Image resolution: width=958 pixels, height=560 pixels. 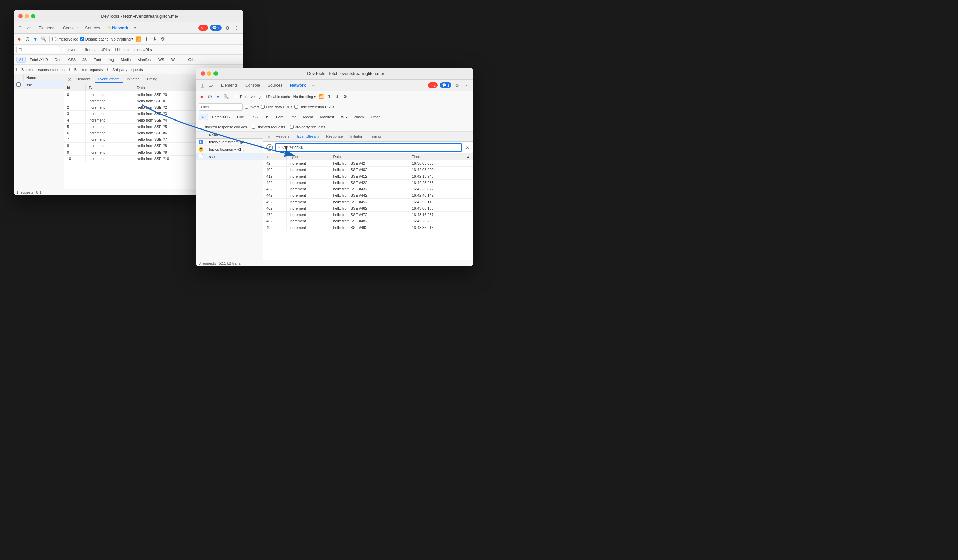 What do you see at coordinates (118, 28) in the screenshot?
I see `tab-network-1: ⚠Network` at bounding box center [118, 28].